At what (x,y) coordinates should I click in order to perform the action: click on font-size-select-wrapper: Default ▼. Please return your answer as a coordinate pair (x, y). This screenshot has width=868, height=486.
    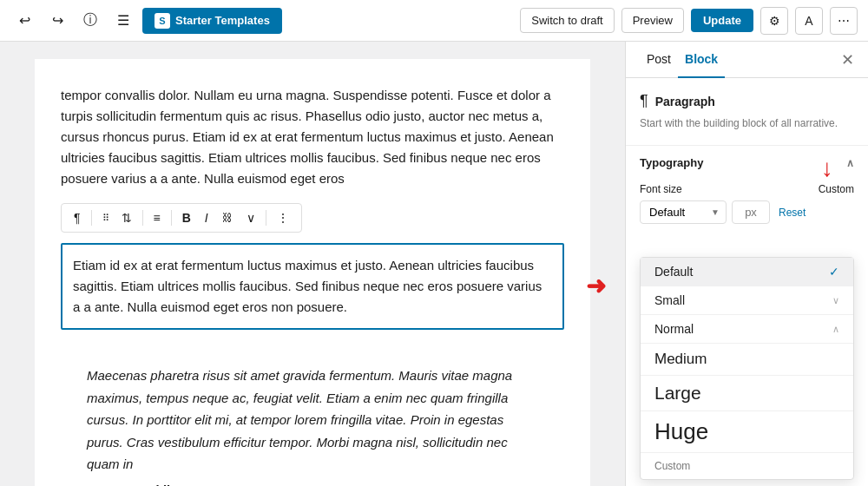
    Looking at the image, I should click on (683, 212).